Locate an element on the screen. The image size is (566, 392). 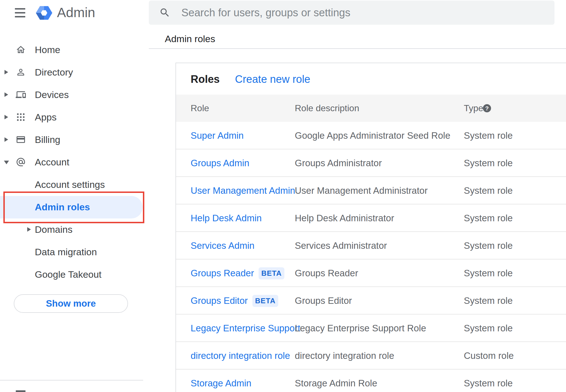
sidebar-item-directory: Directory is located at coordinates (74, 72).